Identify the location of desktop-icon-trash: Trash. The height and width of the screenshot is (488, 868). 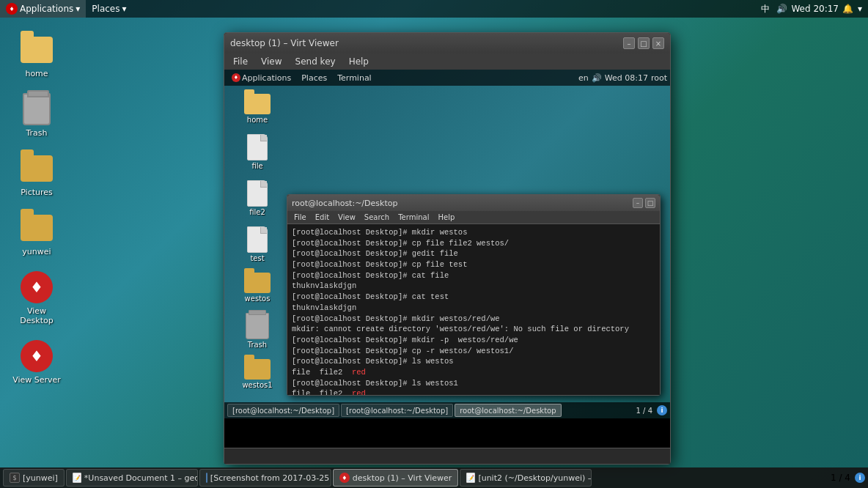
(37, 114).